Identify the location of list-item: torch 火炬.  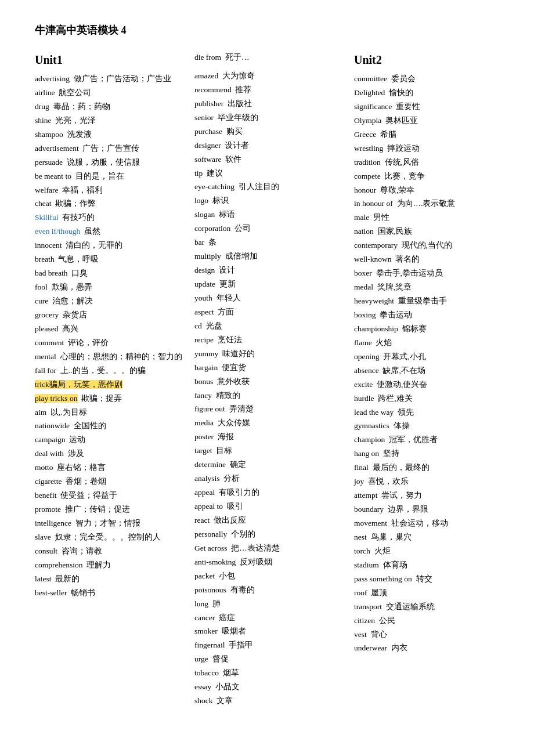
(430, 551).